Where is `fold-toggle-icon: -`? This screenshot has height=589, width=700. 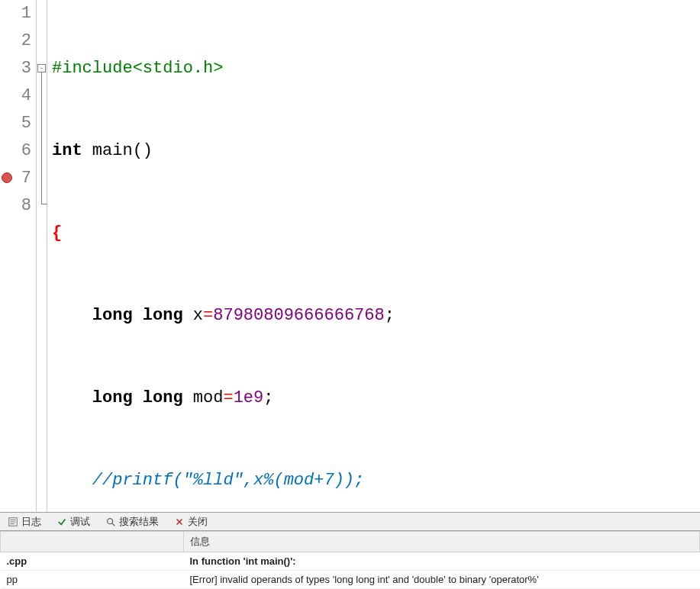 fold-toggle-icon: - is located at coordinates (41, 69).